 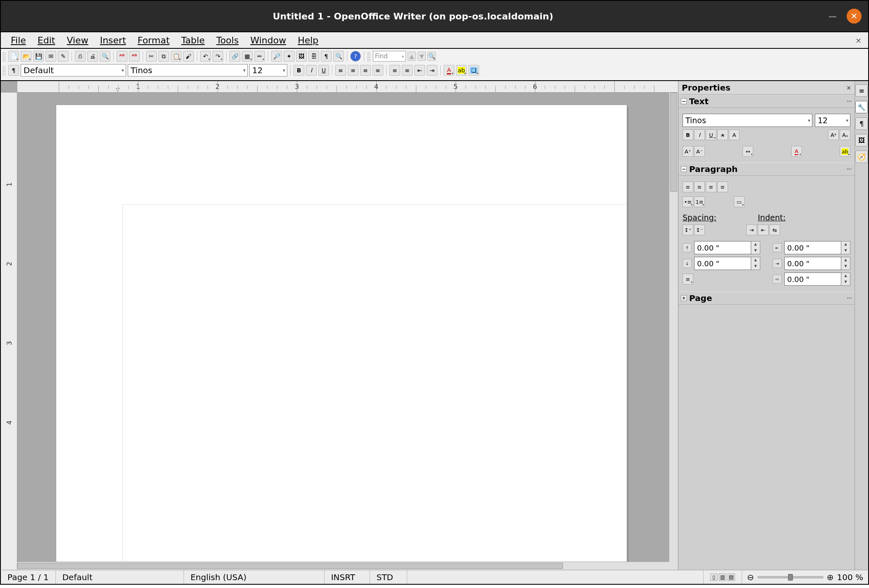 I want to click on help-icon: ?, so click(x=356, y=56).